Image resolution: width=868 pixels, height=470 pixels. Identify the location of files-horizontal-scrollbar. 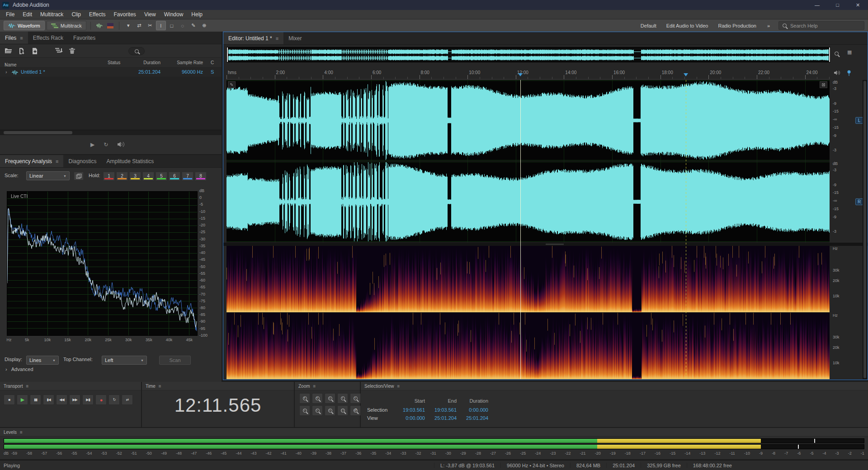
(111, 132).